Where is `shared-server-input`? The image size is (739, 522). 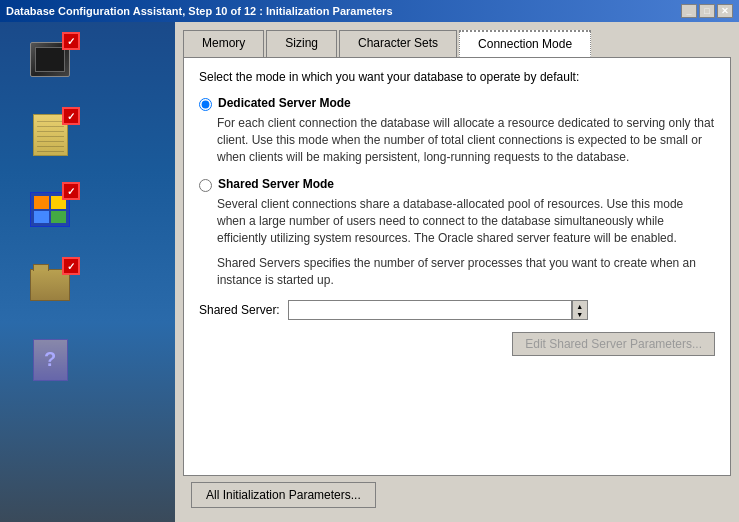 shared-server-input is located at coordinates (430, 310).